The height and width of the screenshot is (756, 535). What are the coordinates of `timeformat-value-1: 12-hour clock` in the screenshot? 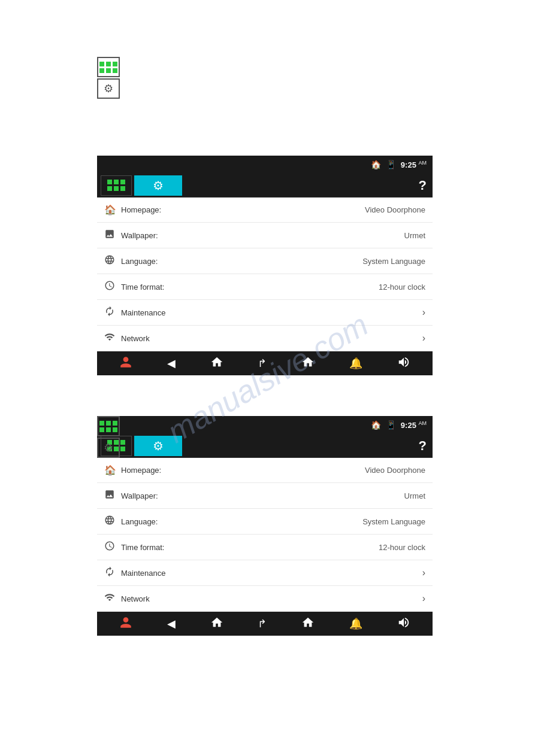 It's located at (402, 287).